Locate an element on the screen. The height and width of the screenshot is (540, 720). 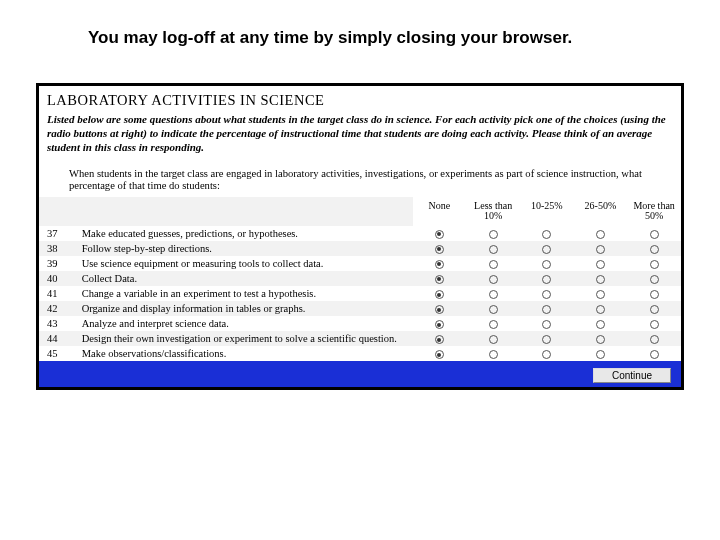
row-activity: Use science equipment or measuring tools… is located at coordinates (246, 264).